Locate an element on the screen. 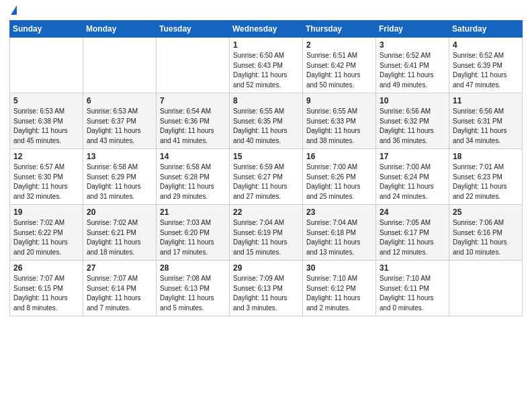 Image resolution: width=532 pixels, height=411 pixels. calendar-cell: 23Sunrise: 7:04 AM Sunset: 6:18 PM Dayli… is located at coordinates (340, 232).